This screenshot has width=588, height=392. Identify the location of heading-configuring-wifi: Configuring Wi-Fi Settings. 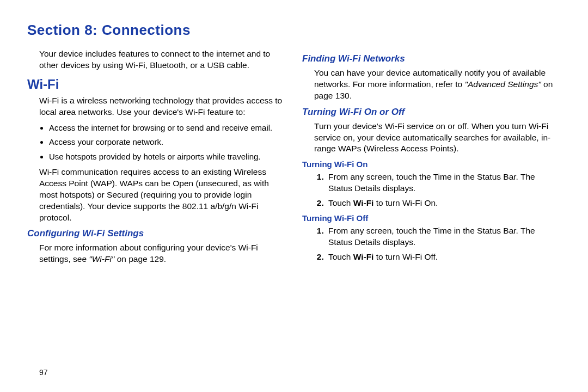
(157, 234).